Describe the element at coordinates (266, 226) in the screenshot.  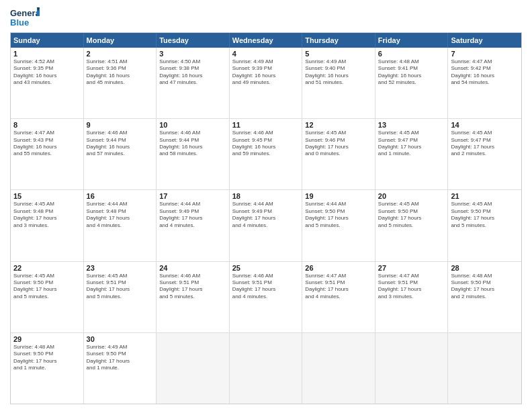
I see `calendar-cell-18: 18Sunrise: 4:44 AM Sunset: 9:49 PM Dayli…` at that location.